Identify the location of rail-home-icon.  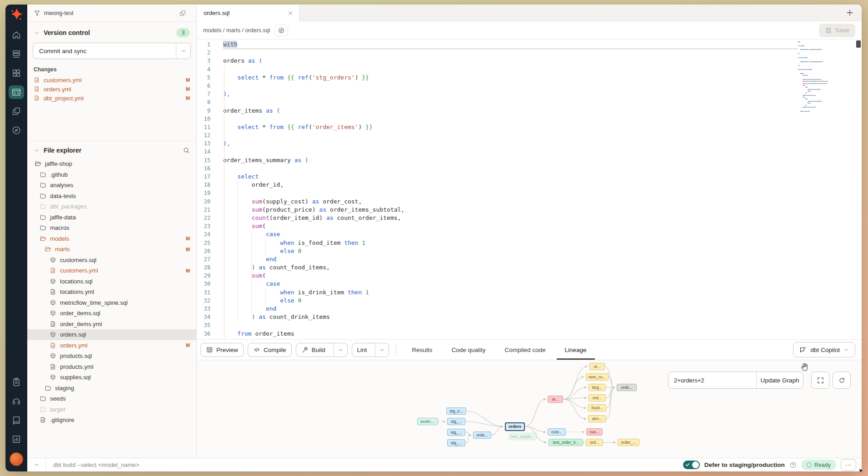
(16, 35).